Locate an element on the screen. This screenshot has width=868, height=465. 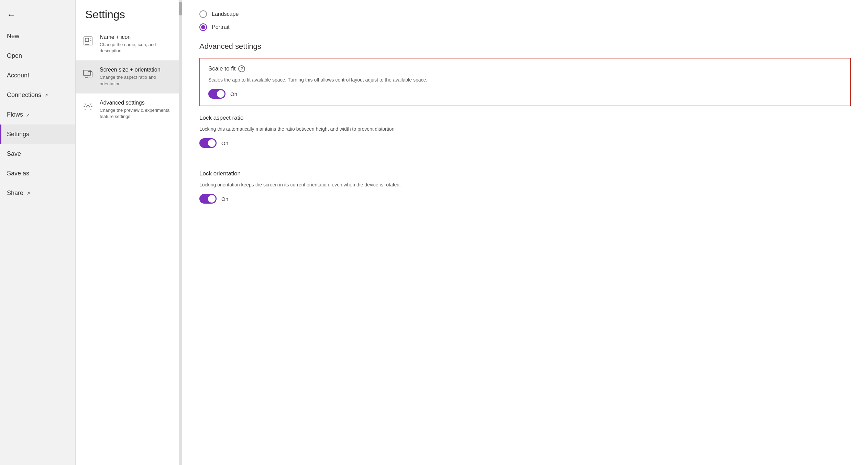
sidebar-item-save: Save is located at coordinates (38, 154).